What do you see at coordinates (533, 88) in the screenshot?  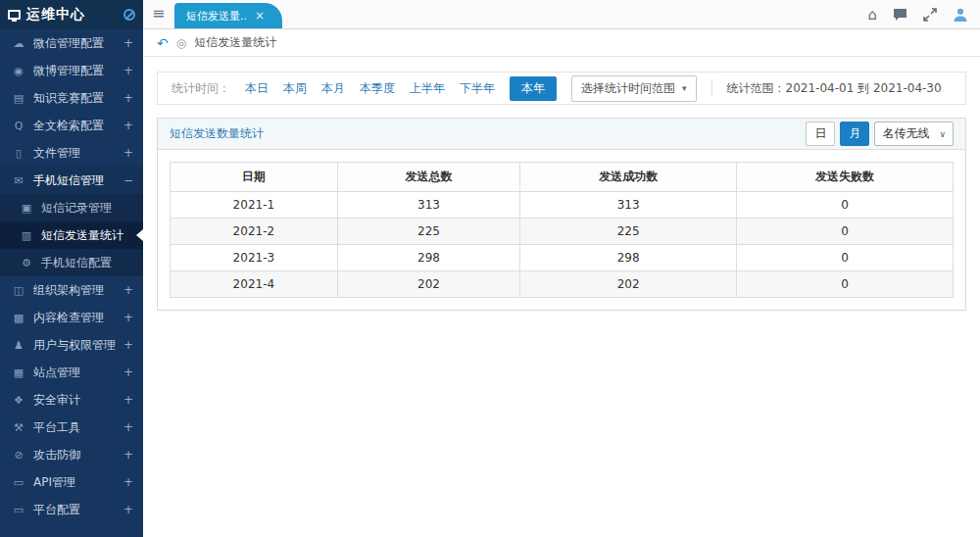 I see `filter-option-year-active: 本年` at bounding box center [533, 88].